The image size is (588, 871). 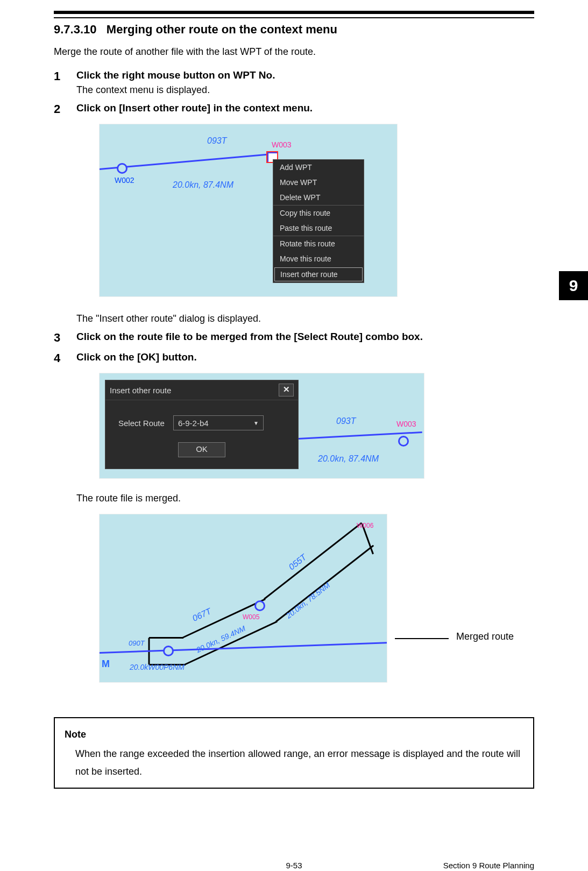 What do you see at coordinates (318, 167) in the screenshot?
I see `menu-add-wpt: Add WPT` at bounding box center [318, 167].